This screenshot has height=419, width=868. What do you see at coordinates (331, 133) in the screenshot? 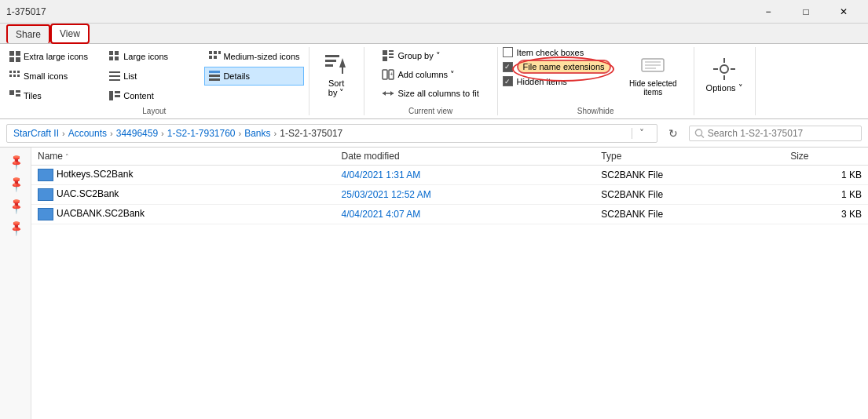
I see `address-path: StarCraft II › Accounts › 34496459 › 1-S…` at bounding box center [331, 133].